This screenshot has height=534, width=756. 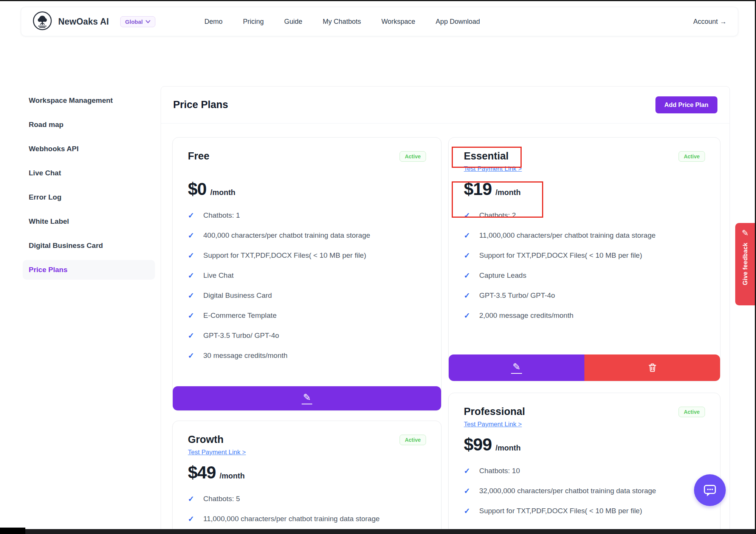 I want to click on panel-header: Price Plans Add Price Plan, so click(x=445, y=105).